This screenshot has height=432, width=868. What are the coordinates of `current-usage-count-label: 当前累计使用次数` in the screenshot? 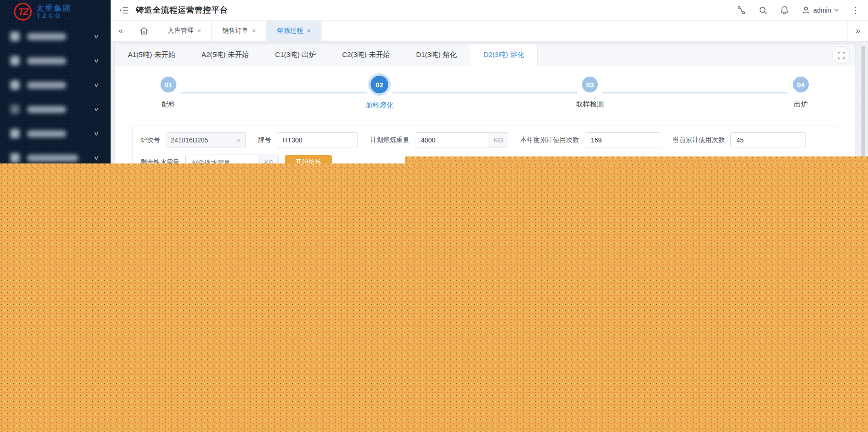 It's located at (699, 140).